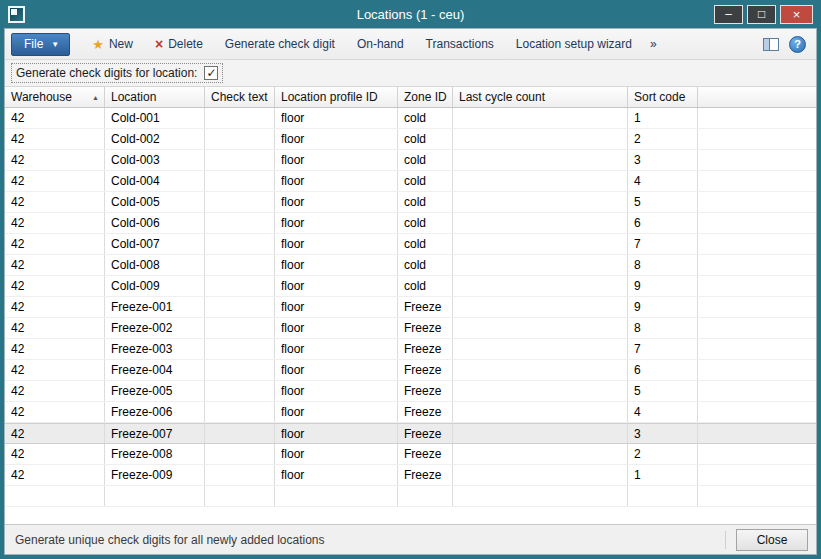  What do you see at coordinates (155, 454) in the screenshot?
I see `cell: Freeze-008` at bounding box center [155, 454].